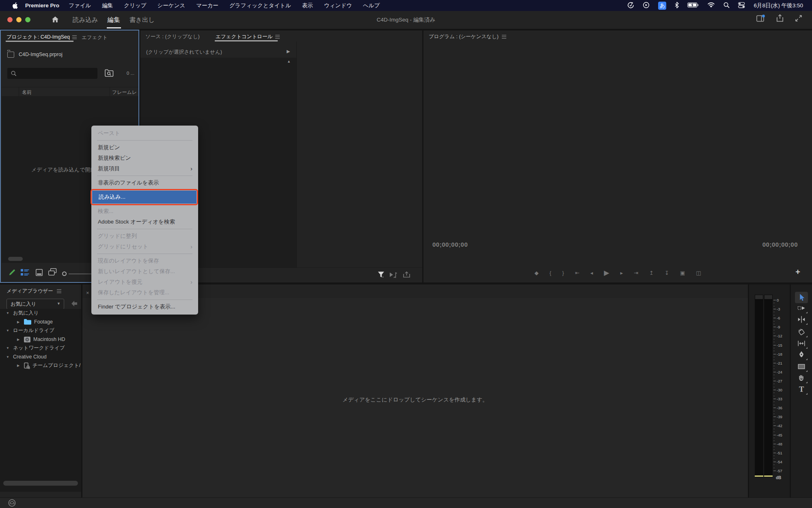 The image size is (812, 508). What do you see at coordinates (662, 6) in the screenshot?
I see `ime-icon: あ` at bounding box center [662, 6].